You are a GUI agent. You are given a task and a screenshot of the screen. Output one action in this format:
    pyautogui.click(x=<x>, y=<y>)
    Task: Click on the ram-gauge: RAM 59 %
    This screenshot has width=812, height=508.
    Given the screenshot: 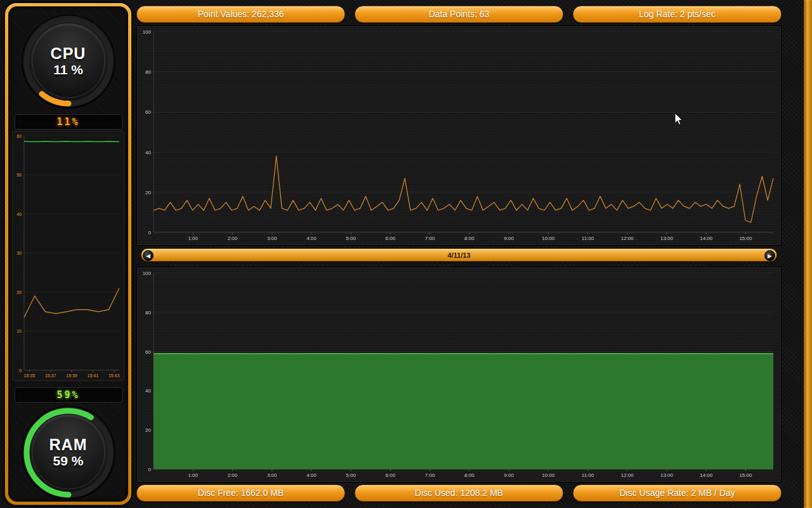 What is the action you would take?
    pyautogui.click(x=69, y=453)
    